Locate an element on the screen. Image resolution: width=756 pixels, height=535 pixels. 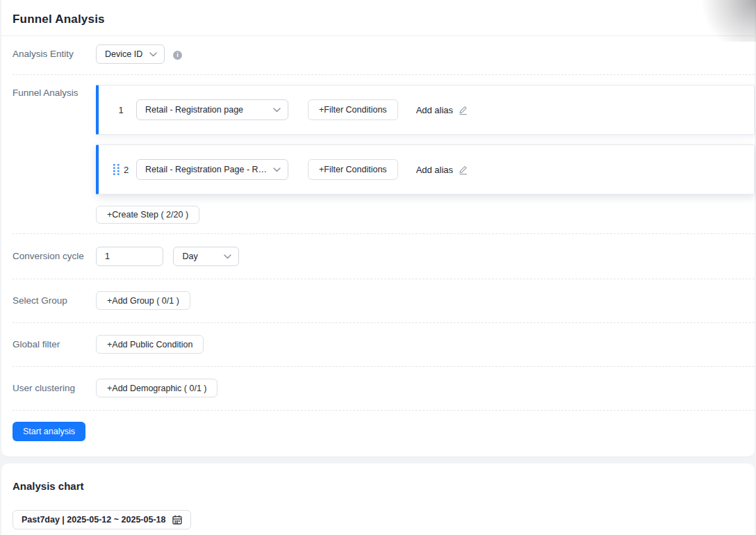
conversion-cycle-row: Conversion cycle Day is located at coordinates (384, 257).